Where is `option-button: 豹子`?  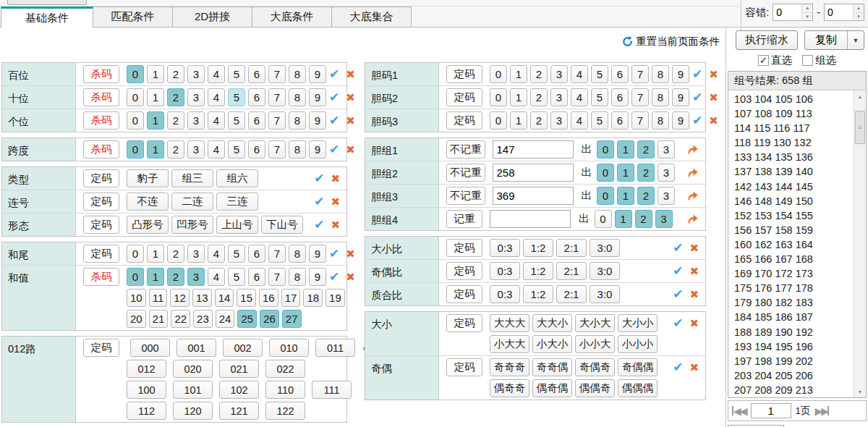
option-button: 豹子 is located at coordinates (148, 178).